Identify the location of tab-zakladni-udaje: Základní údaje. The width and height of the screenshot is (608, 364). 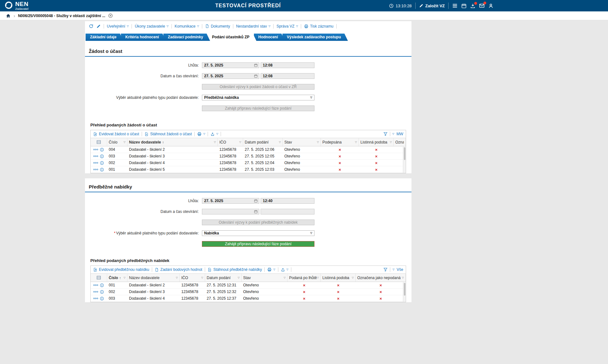
(105, 37).